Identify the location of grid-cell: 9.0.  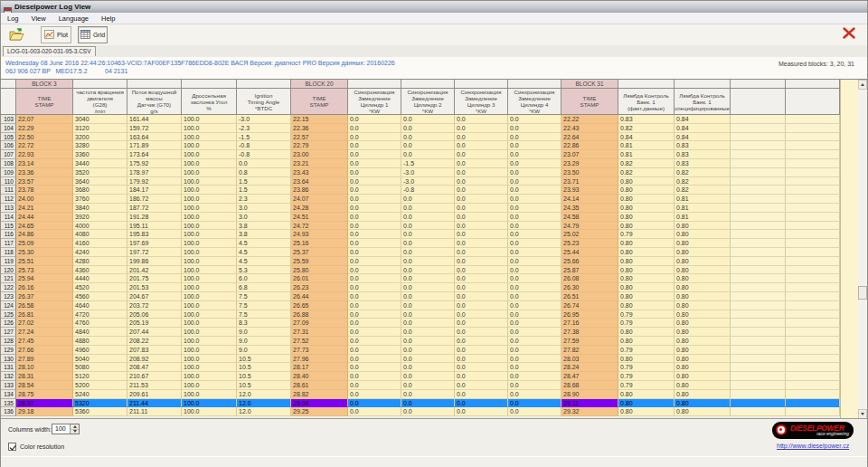
(264, 332).